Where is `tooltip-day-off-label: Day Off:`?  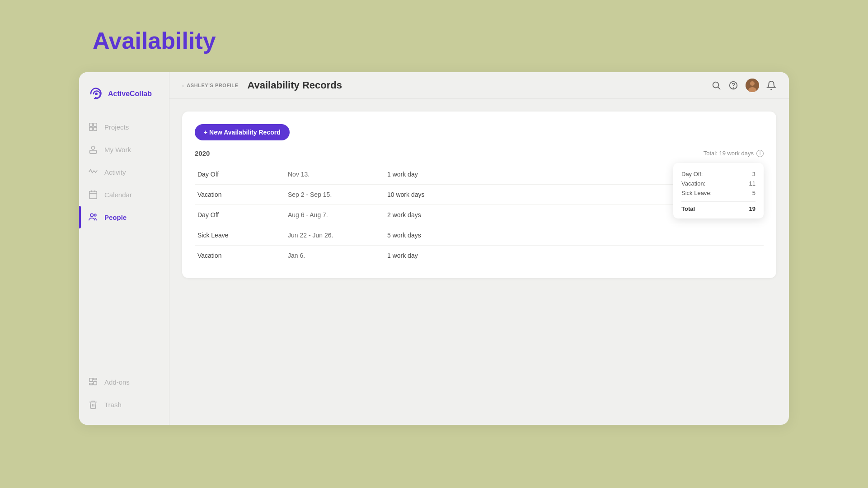
tooltip-day-off-label: Day Off: is located at coordinates (692, 174).